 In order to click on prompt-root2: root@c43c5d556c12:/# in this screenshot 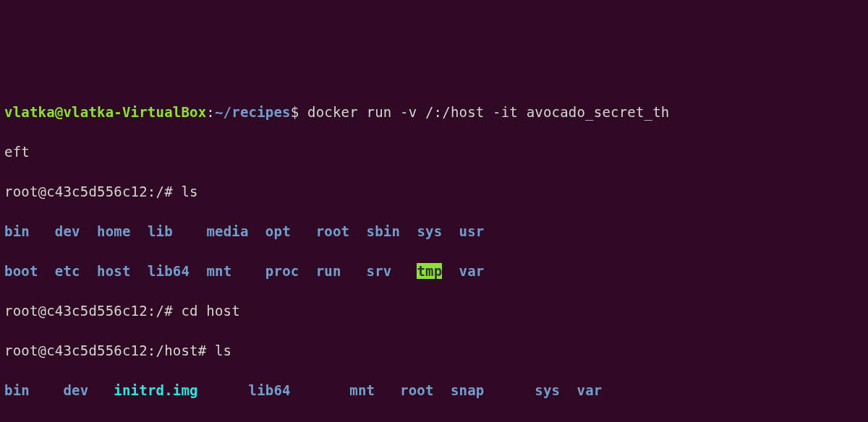, I will do `click(93, 311)`.